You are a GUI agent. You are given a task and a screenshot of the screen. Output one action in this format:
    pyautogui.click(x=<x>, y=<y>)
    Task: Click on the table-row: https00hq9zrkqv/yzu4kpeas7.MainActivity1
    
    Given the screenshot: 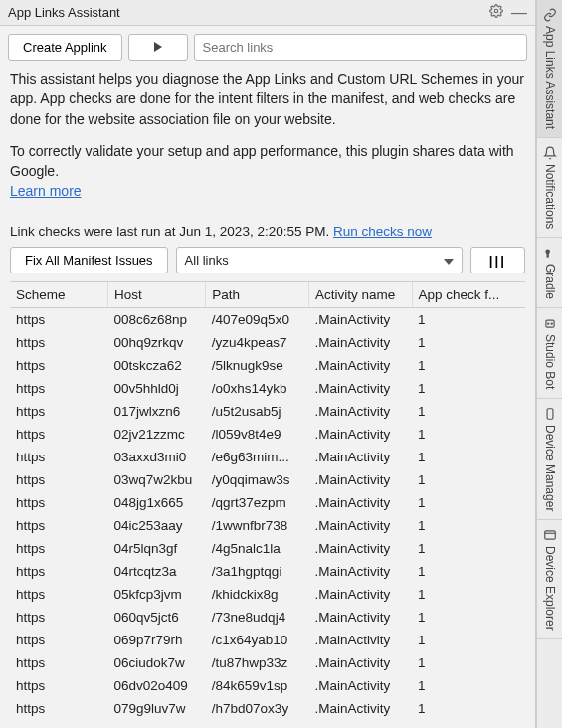 What is the action you would take?
    pyautogui.click(x=268, y=342)
    